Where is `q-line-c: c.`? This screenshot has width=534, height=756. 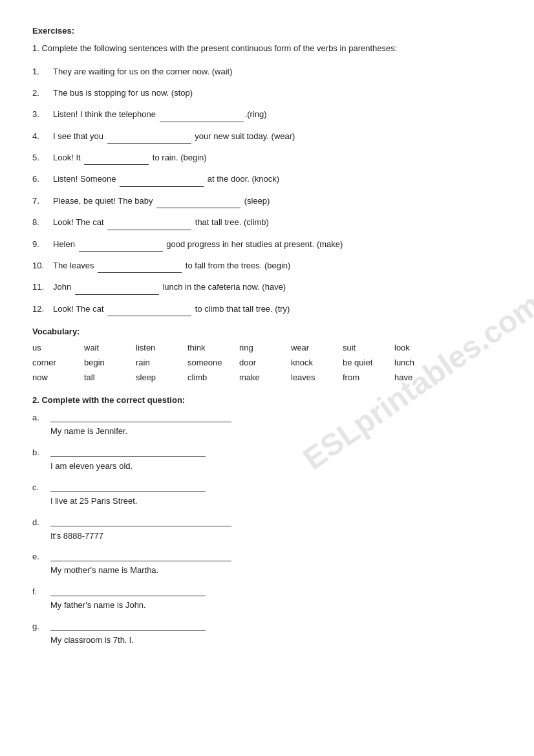
q-line-c: c. is located at coordinates (267, 488).